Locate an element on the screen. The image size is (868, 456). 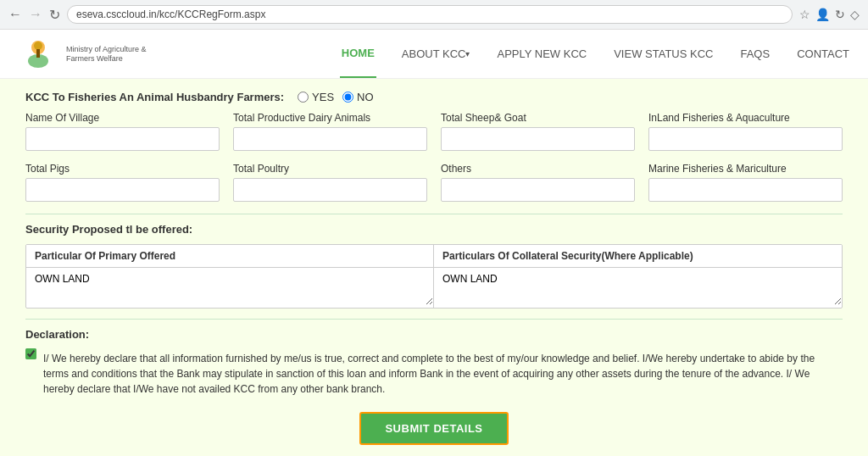
bookmark-icon: ☆ is located at coordinates (805, 14).